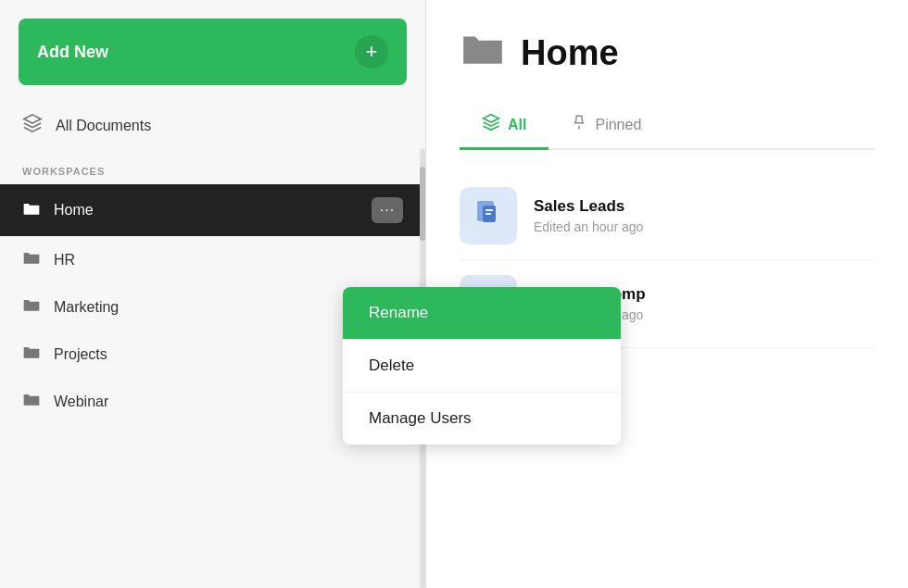 This screenshot has width=908, height=588. What do you see at coordinates (65, 260) in the screenshot?
I see `sidebar-item-hr-label: HR` at bounding box center [65, 260].